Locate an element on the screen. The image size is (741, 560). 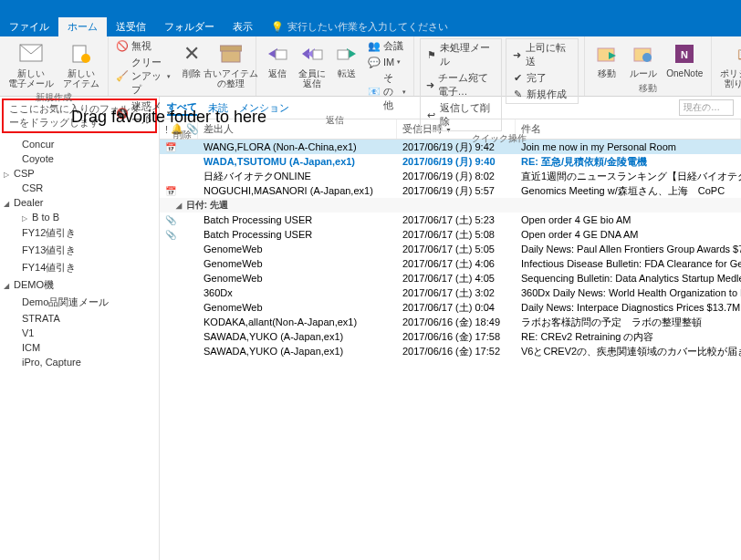
more-button: 📧その他▾ is located at coordinates (387, 91).